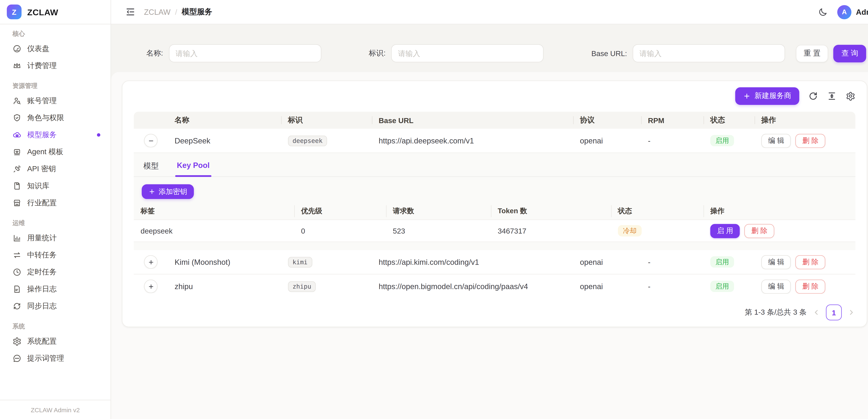 The height and width of the screenshot is (419, 868). What do you see at coordinates (46, 358) in the screenshot?
I see `sidebar-item-label: 提示词管理` at bounding box center [46, 358].